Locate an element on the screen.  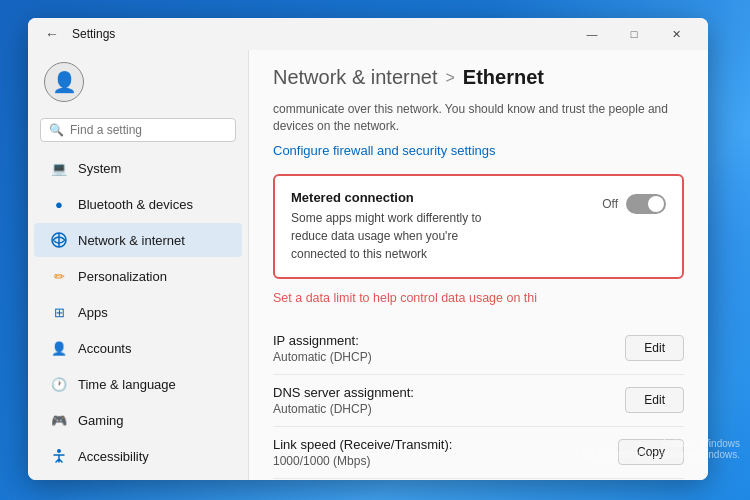
metered-description: Some apps might work differently to redu… is located at coordinates (391, 236).